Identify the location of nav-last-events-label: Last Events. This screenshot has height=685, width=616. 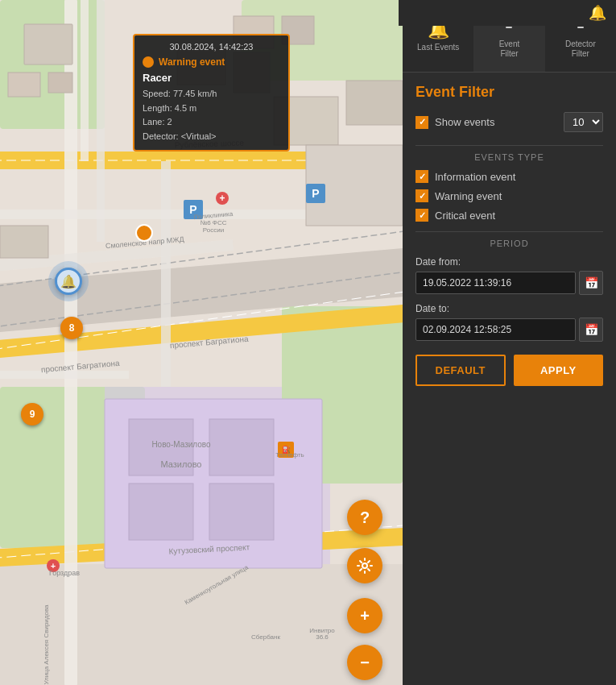
(438, 48).